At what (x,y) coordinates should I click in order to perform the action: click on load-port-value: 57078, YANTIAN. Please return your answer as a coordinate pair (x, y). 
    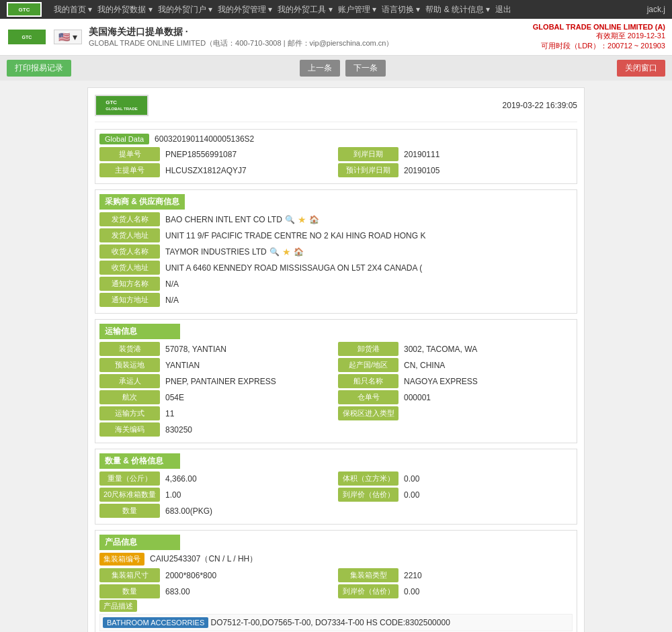
    Looking at the image, I should click on (194, 349).